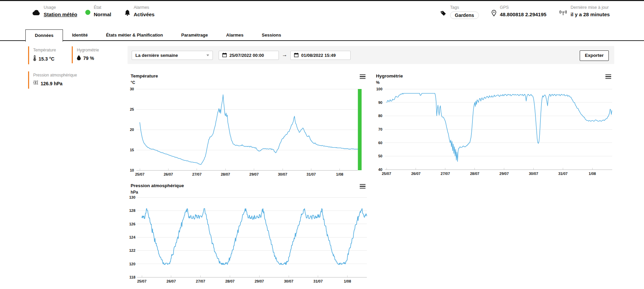 This screenshot has height=289, width=644. What do you see at coordinates (133, 83) in the screenshot?
I see `chart-unit-temperature: °C` at bounding box center [133, 83].